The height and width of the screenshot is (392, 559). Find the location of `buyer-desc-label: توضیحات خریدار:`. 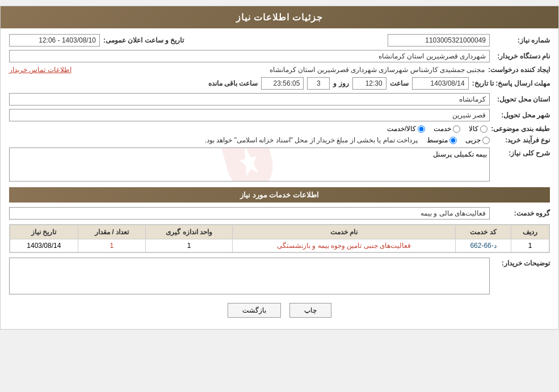

buyer-desc-label: توضیحات خریدار: is located at coordinates (522, 263).